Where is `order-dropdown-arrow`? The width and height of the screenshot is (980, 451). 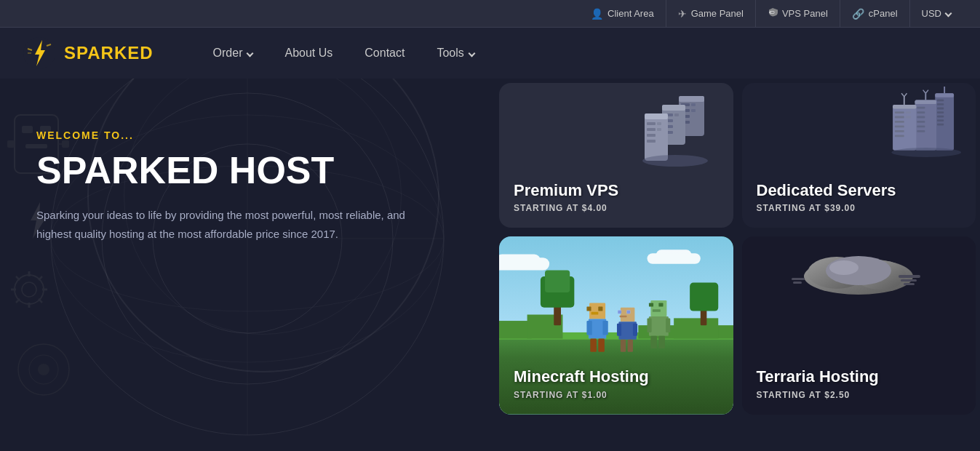
order-dropdown-arrow is located at coordinates (250, 53).